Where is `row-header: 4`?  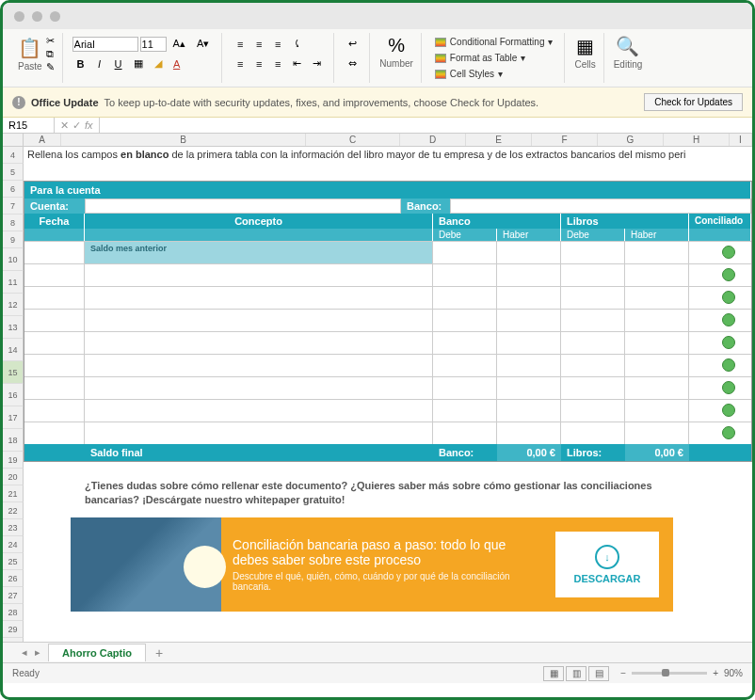 row-header: 4 is located at coordinates (13, 155).